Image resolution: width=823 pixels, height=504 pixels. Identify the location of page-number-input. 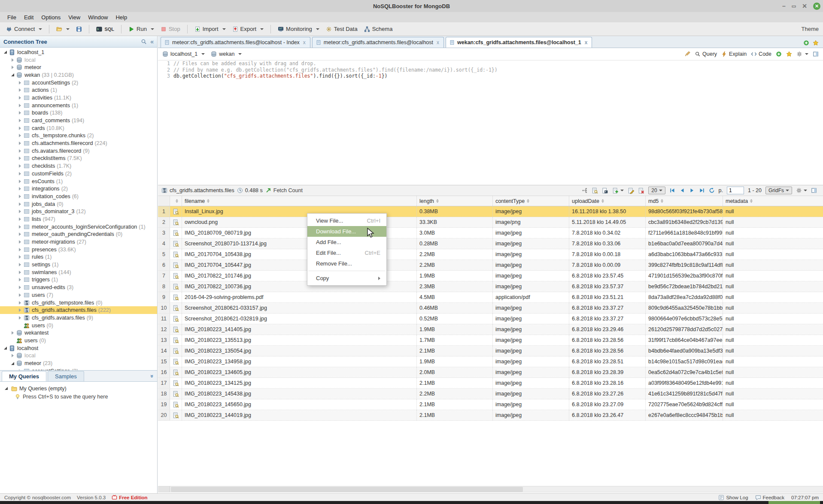
(735, 190).